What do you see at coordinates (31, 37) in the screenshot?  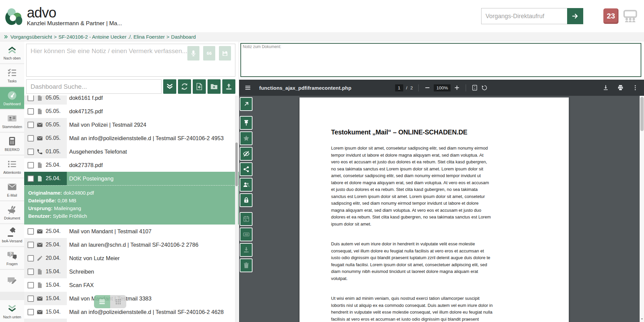 I see `breadcrumb-item-vorgangsuebersicht: Vorgangsübersicht` at bounding box center [31, 37].